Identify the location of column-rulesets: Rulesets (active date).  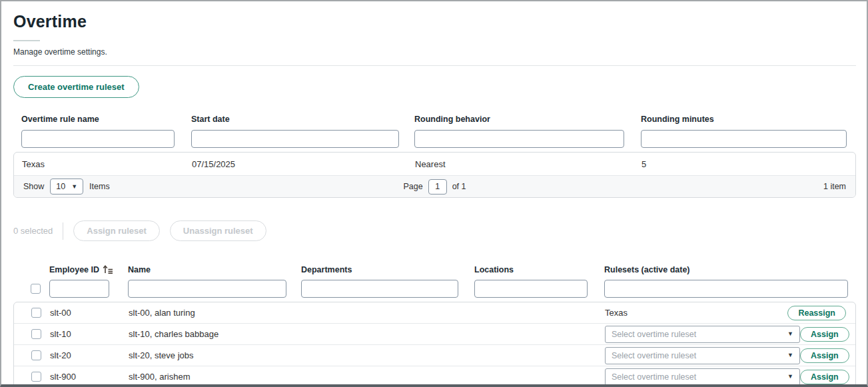
(730, 270).